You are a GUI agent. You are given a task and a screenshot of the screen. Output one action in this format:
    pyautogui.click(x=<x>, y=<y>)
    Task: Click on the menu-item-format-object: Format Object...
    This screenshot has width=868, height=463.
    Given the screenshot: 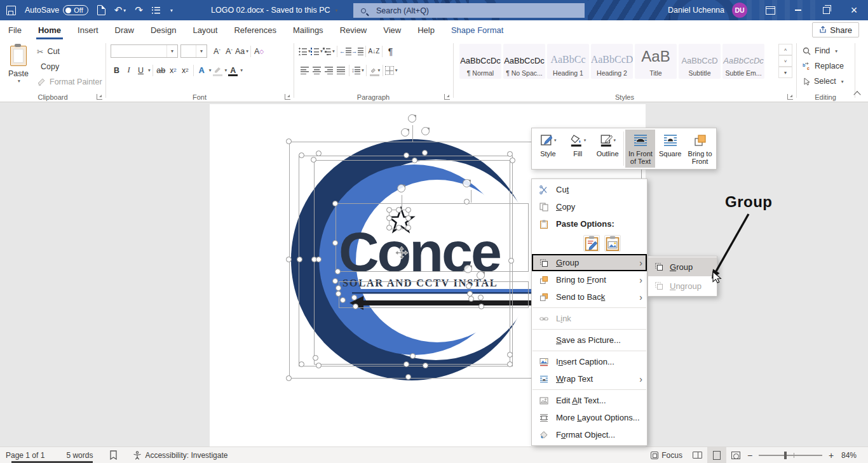 What is the action you would take?
    pyautogui.click(x=590, y=434)
    